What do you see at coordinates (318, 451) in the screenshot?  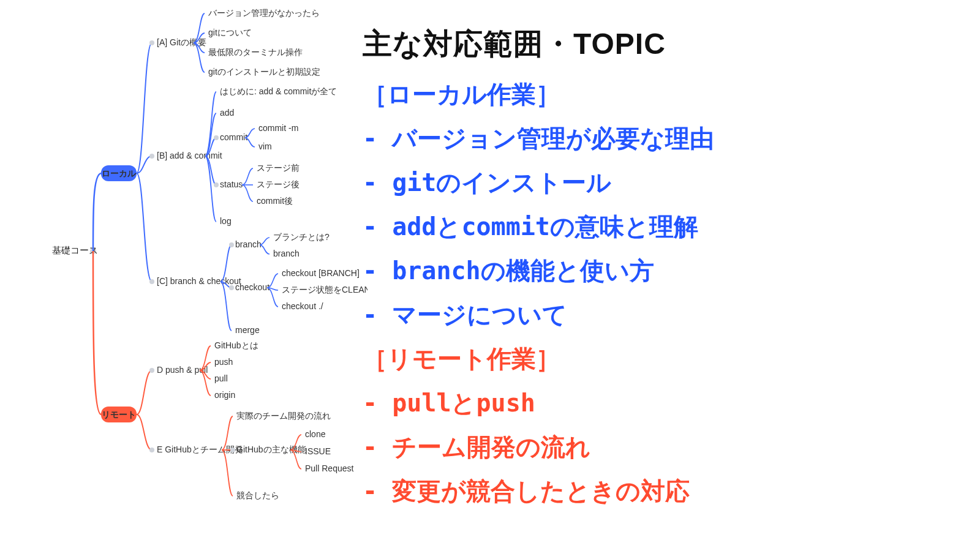 I see `svg-text: ISSUE` at bounding box center [318, 451].